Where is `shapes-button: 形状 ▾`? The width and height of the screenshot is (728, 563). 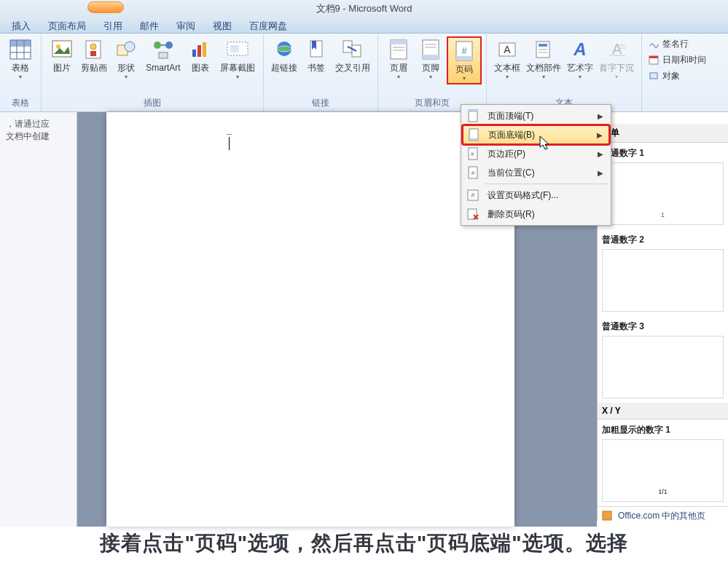
shapes-button: 形状 ▾ is located at coordinates (126, 59).